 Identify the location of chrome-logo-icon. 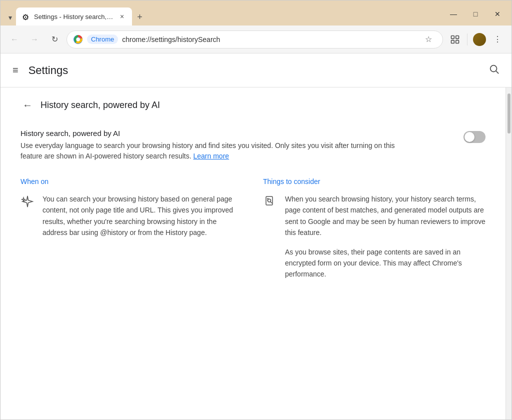
(78, 40).